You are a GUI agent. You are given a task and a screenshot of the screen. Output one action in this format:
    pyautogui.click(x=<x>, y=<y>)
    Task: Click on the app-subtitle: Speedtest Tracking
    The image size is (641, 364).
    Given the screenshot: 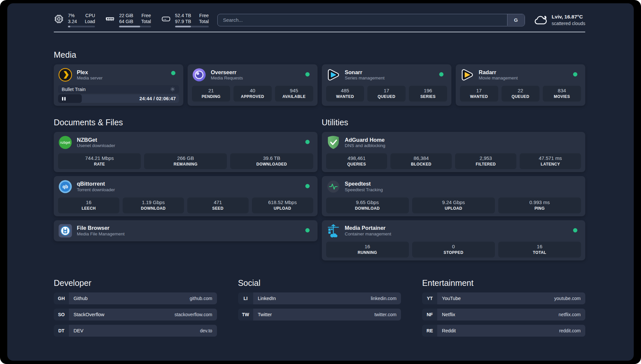 What is the action you would take?
    pyautogui.click(x=364, y=190)
    